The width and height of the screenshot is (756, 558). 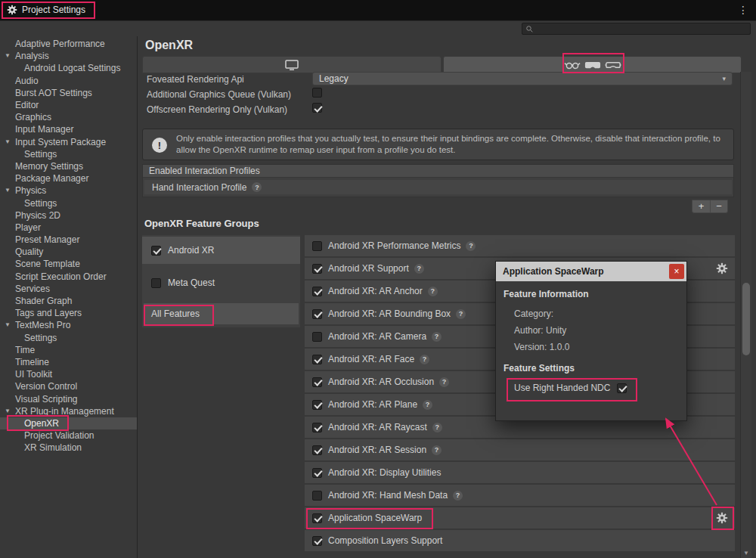 What do you see at coordinates (68, 362) in the screenshot?
I see `sidebar-item-timeline: Timeline` at bounding box center [68, 362].